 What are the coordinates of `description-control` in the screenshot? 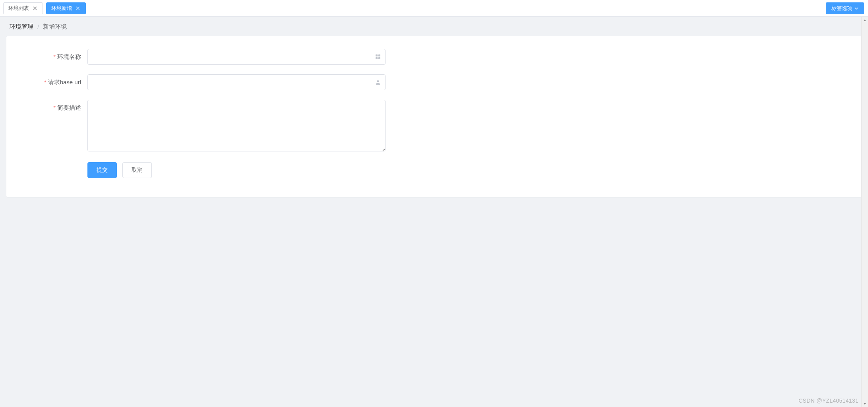 It's located at (236, 126).